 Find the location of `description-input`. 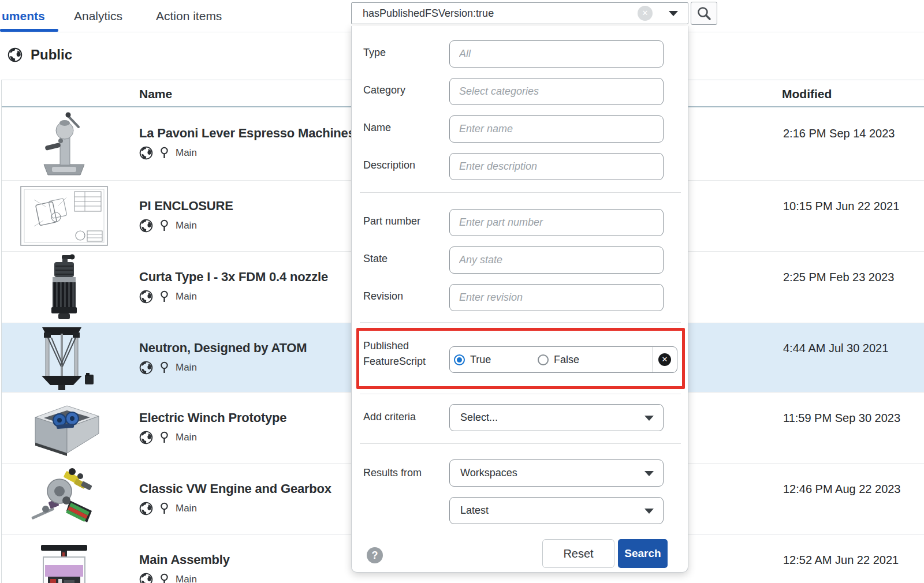

description-input is located at coordinates (557, 166).